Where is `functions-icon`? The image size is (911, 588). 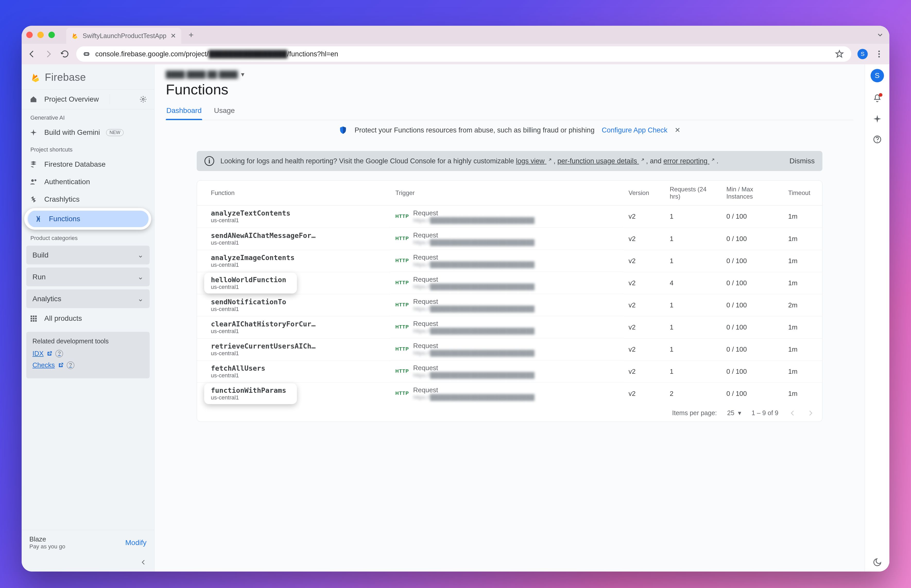
functions-icon is located at coordinates (39, 219).